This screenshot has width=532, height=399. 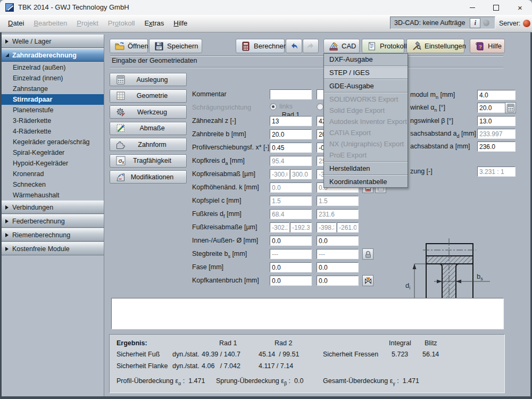 I want to click on nav-button-zahnform: Zahnform, so click(x=148, y=145).